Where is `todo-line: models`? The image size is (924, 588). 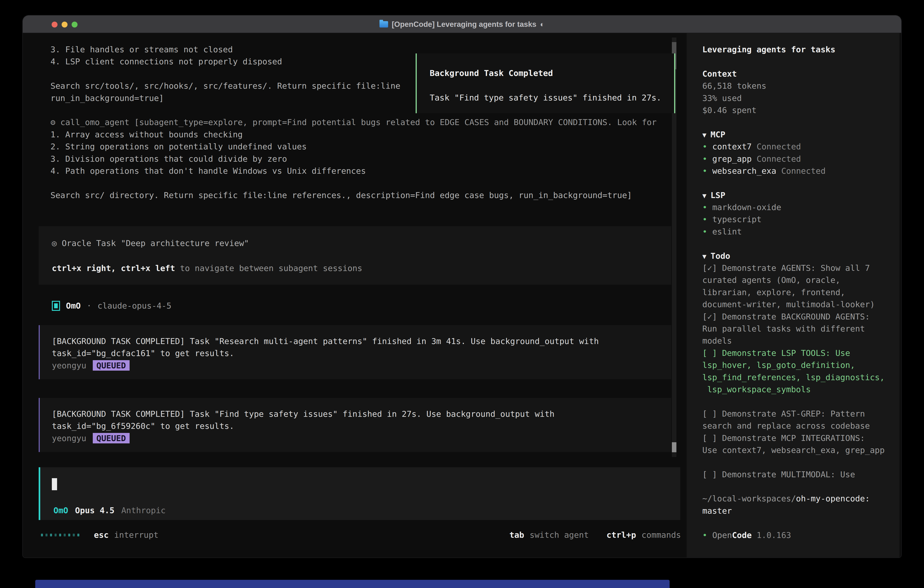
todo-line: models is located at coordinates (793, 341).